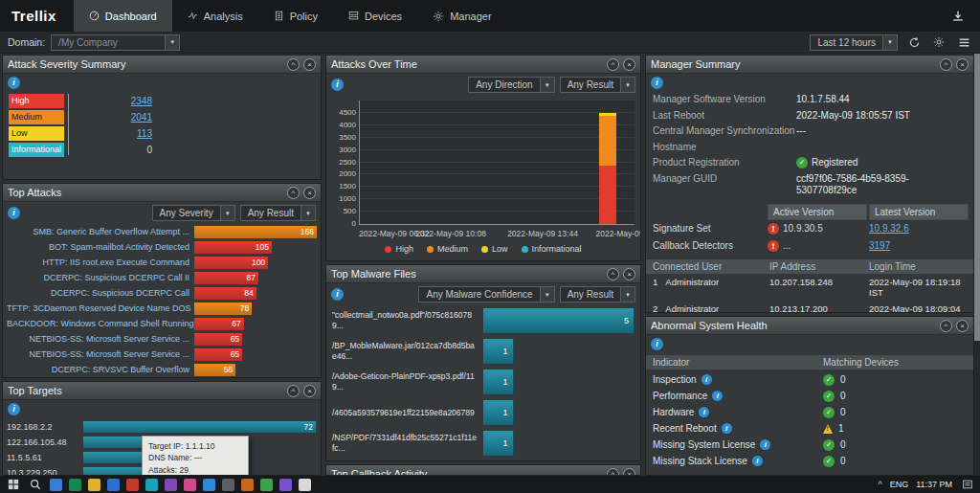 The height and width of the screenshot is (493, 980). I want to click on time-range-select: Last 12 hours ▼, so click(854, 42).